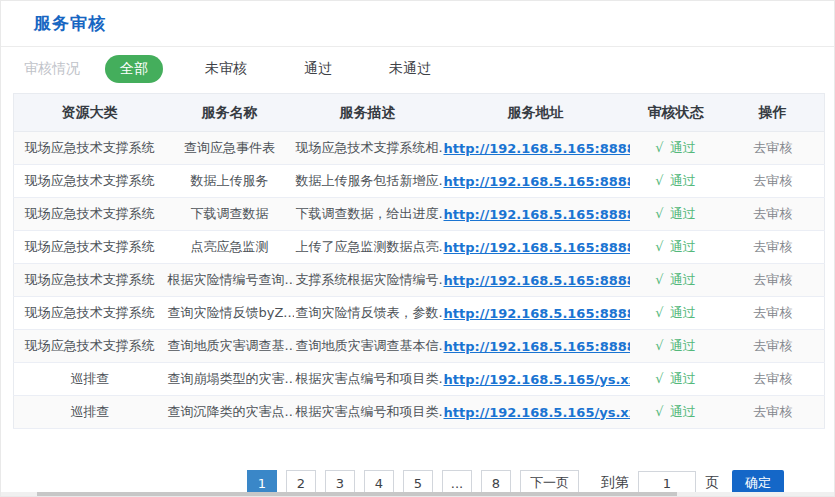  What do you see at coordinates (420, 280) in the screenshot?
I see `table-row: 现场应急技术支撑系统 根据灾险情编号查询... 支撑系统根据灾险情编号... h…` at bounding box center [420, 280].